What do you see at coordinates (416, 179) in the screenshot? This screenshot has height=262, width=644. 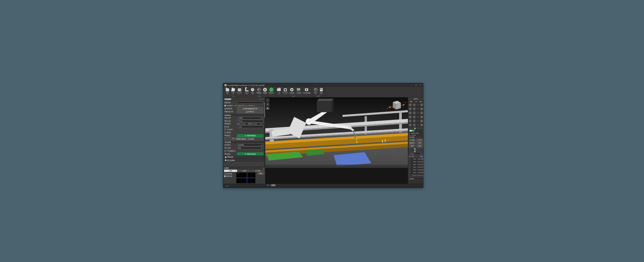 I see `horizontal-scrollbar` at bounding box center [416, 179].